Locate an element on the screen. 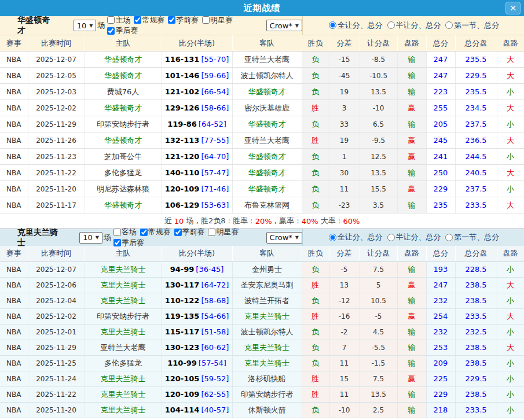  point-diff-cell: 3 is located at coordinates (344, 108).